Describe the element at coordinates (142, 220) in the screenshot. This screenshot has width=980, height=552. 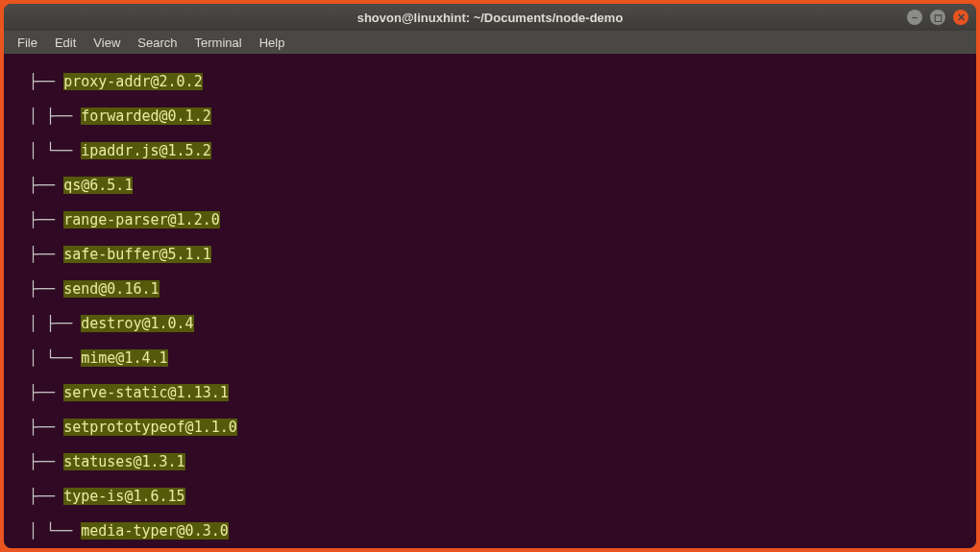
I see `package-name: range-parser@1.2.0` at that location.